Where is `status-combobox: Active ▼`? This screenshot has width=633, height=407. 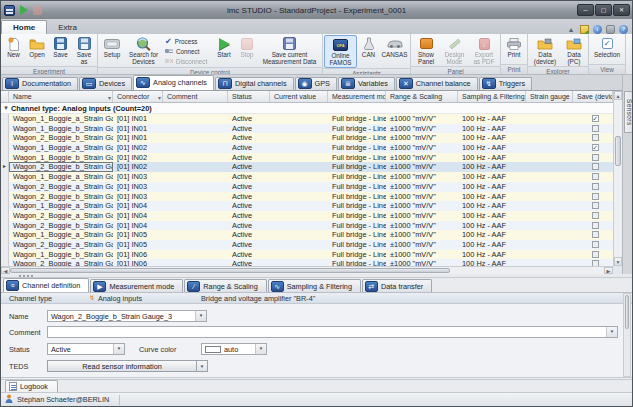 status-combobox: Active ▼ is located at coordinates (86, 349).